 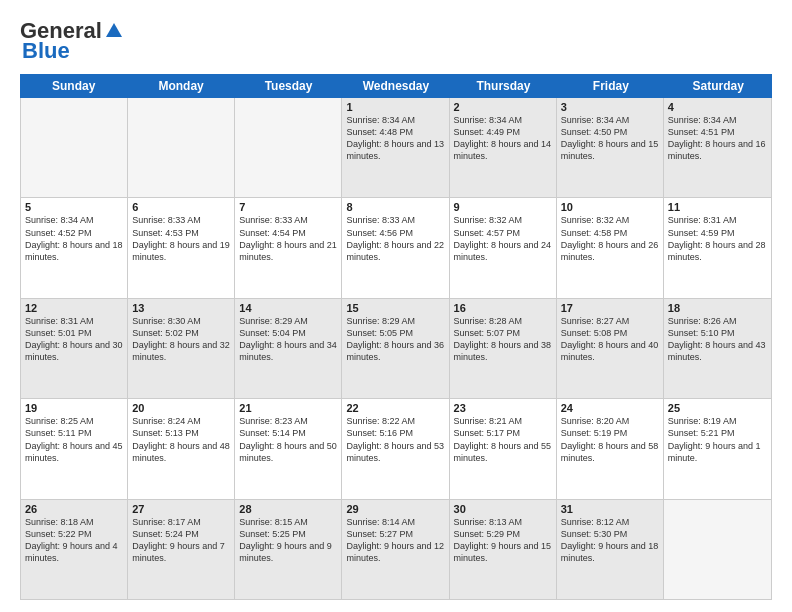 I want to click on calendar-cell: 2Sunrise: 8:34 AMSunset: 4:49 PMDaylight…, so click(x=504, y=148).